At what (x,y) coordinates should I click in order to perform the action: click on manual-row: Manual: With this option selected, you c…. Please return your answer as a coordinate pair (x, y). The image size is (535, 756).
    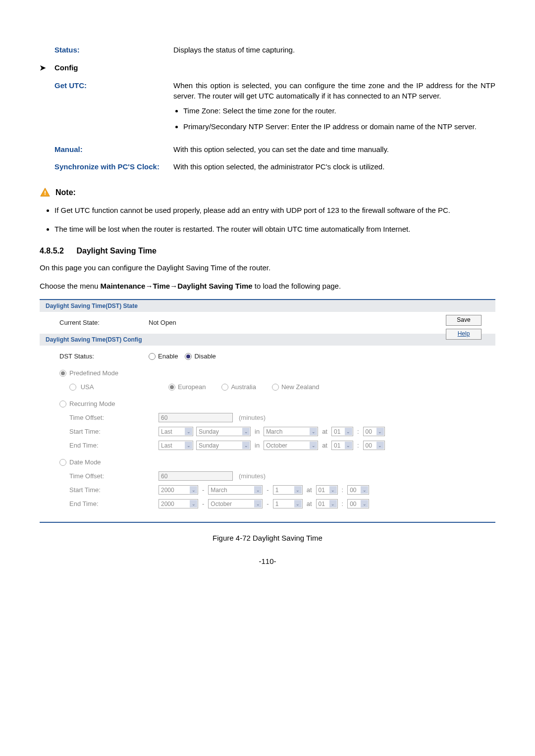
    Looking at the image, I should click on (268, 150).